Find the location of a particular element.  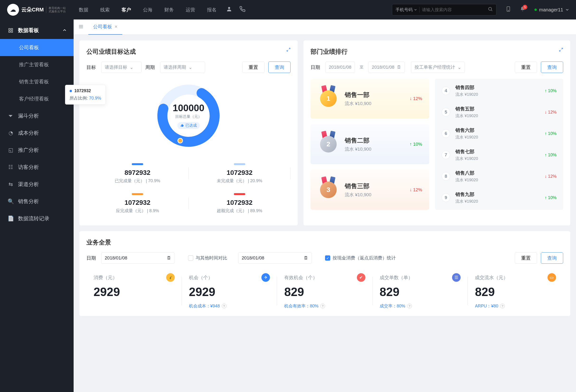

rank-row: 5销售五部流水 ¥19020↓ 12% is located at coordinates (499, 112).